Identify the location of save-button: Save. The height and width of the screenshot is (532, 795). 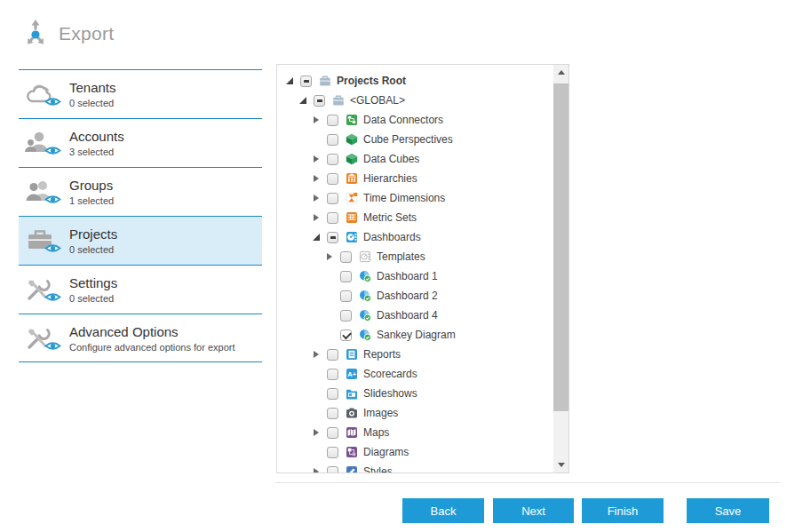
(728, 511).